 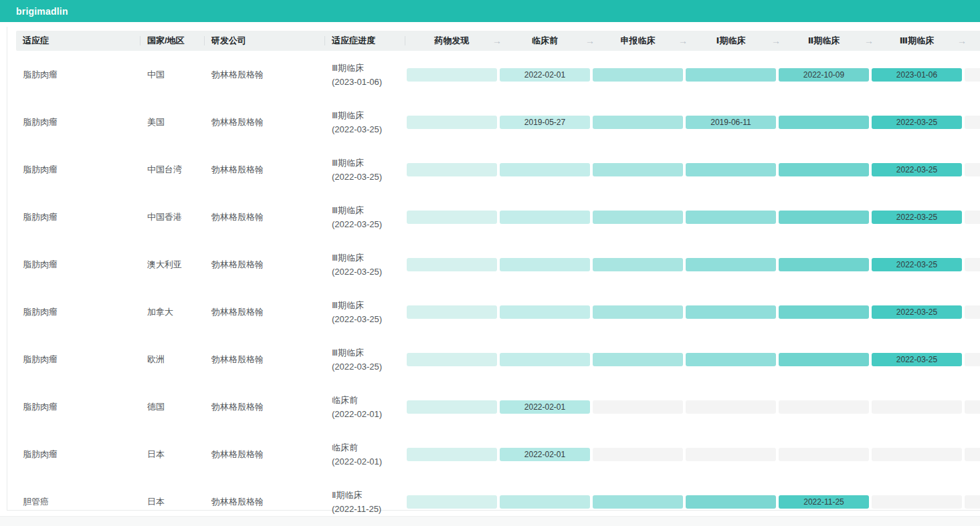 What do you see at coordinates (173, 217) in the screenshot?
I see `region-cell: 中国香港` at bounding box center [173, 217].